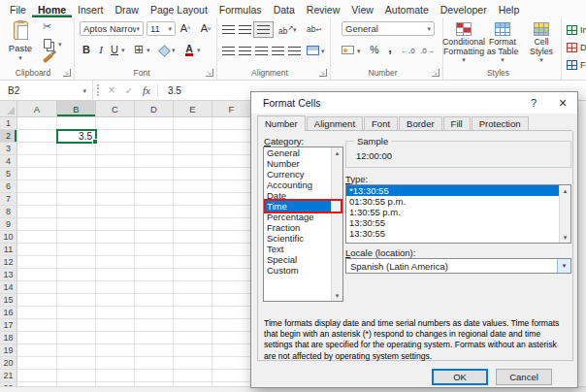  What do you see at coordinates (9, 109) in the screenshot?
I see `select-all-corner` at bounding box center [9, 109].